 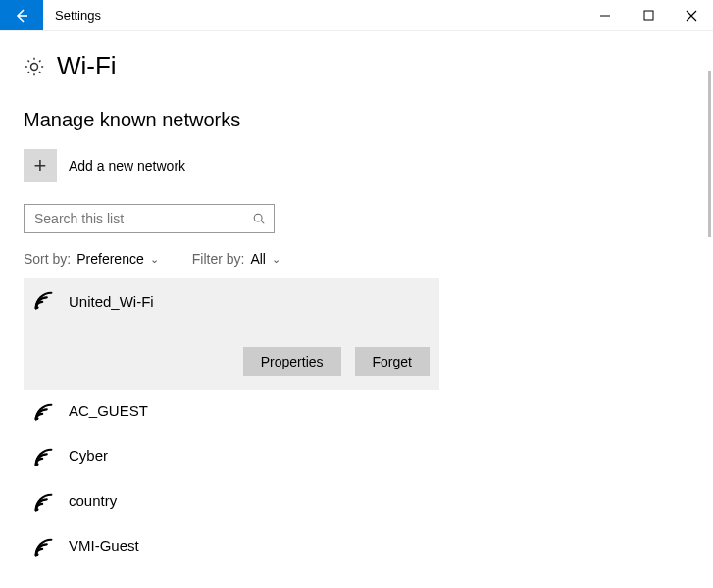 What do you see at coordinates (127, 166) in the screenshot?
I see `add-network-label: Add a new network` at bounding box center [127, 166].